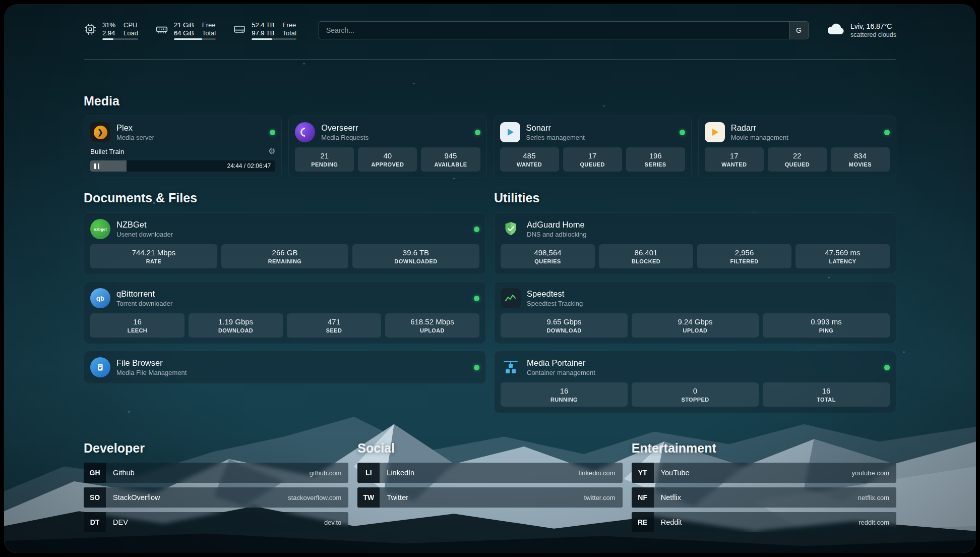  What do you see at coordinates (182, 147) in the screenshot?
I see `plex-card: ❯ Plex Media server Bullet Train ⚙` at bounding box center [182, 147].